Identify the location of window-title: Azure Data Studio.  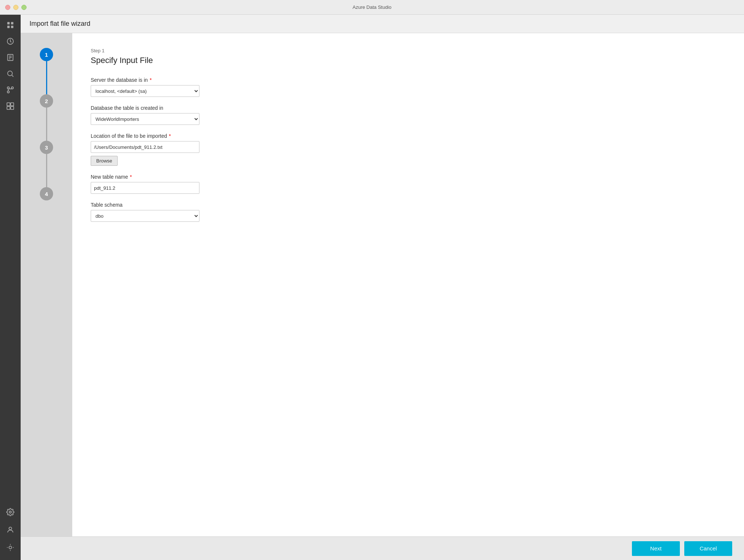
(372, 7).